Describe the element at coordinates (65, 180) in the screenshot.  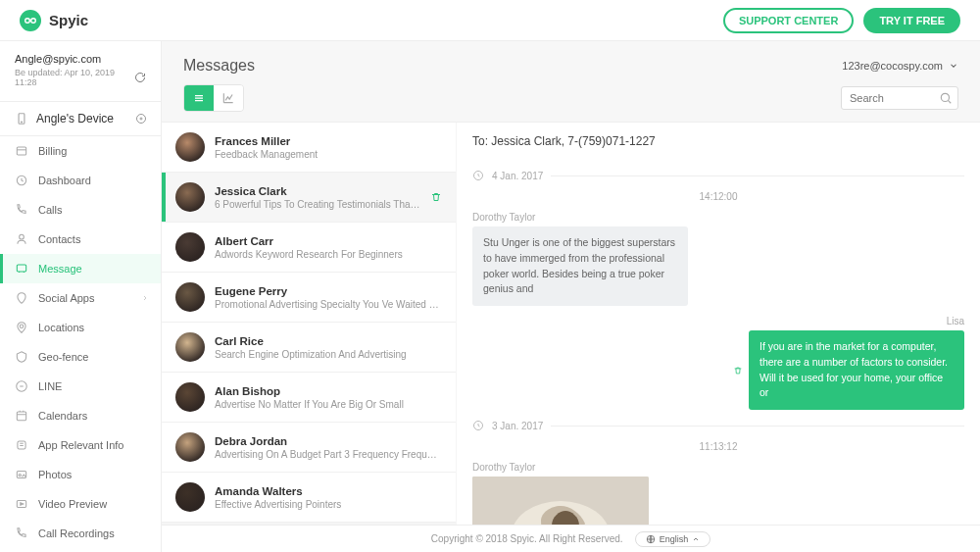
I see `nav-label: Dashboard` at that location.